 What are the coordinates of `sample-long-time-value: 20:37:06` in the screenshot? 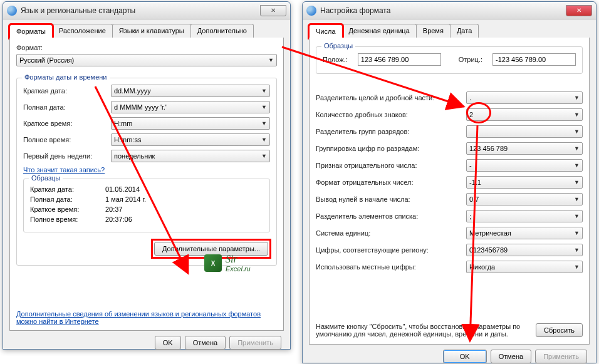 It's located at (119, 219).